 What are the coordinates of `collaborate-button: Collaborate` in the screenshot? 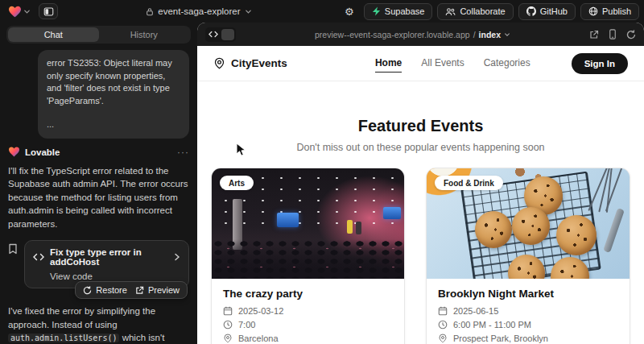 It's located at (475, 11).